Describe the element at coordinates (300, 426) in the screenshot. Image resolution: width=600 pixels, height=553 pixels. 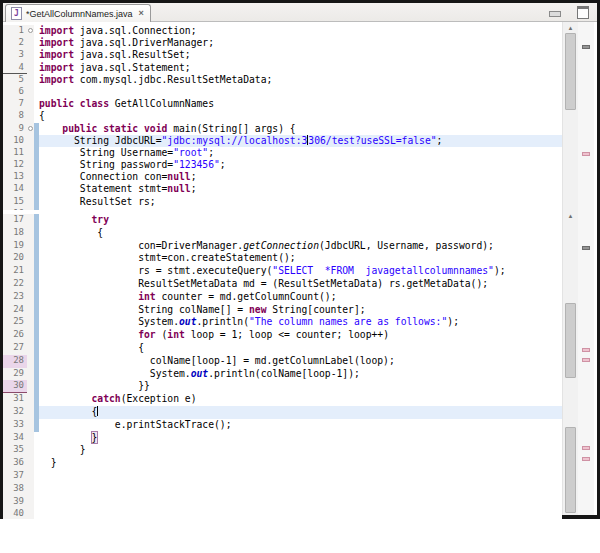
I see `code-text: e.printStackTrace();` at that location.